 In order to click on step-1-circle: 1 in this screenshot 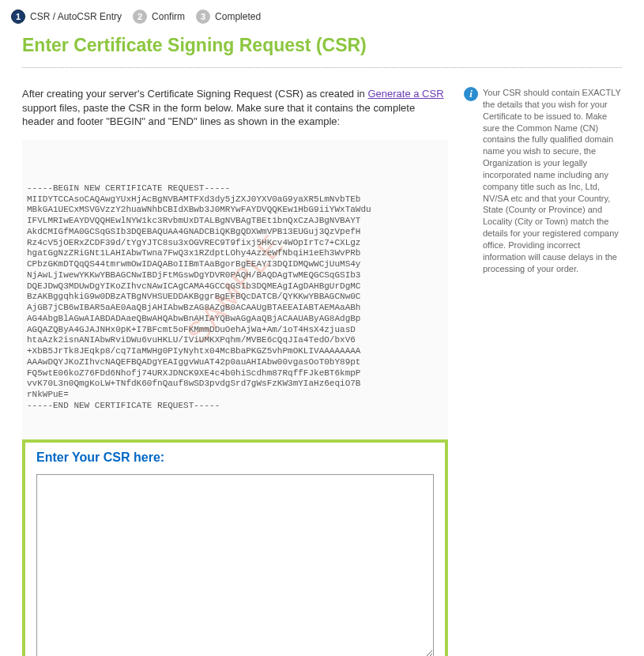, I will do `click(18, 17)`.